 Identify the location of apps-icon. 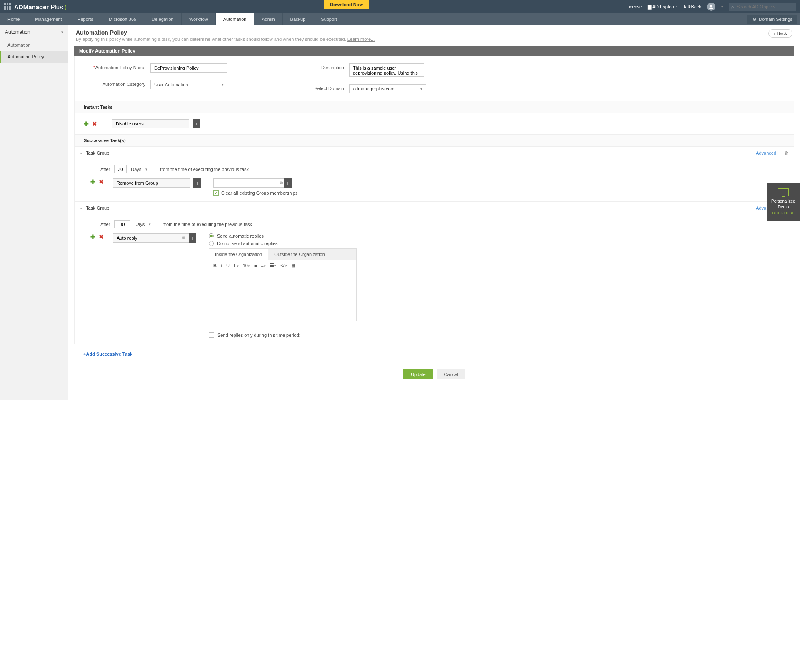
(8, 7).